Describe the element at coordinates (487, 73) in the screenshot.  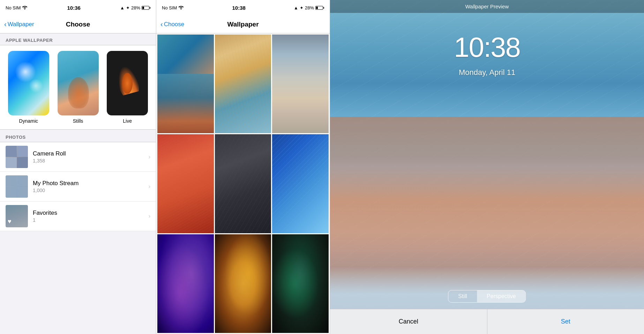
I see `preview-date: Monday, April 11` at that location.